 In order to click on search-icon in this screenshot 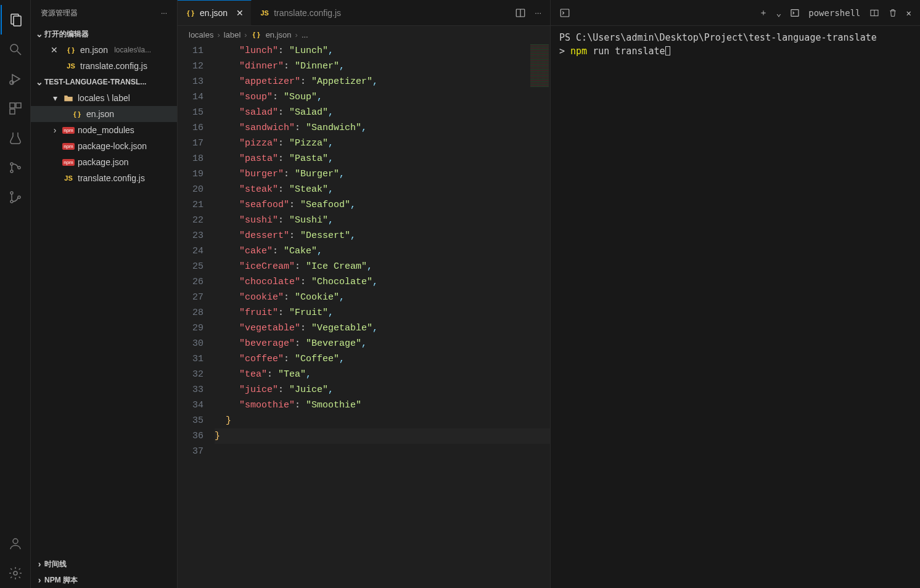, I will do `click(15, 49)`.